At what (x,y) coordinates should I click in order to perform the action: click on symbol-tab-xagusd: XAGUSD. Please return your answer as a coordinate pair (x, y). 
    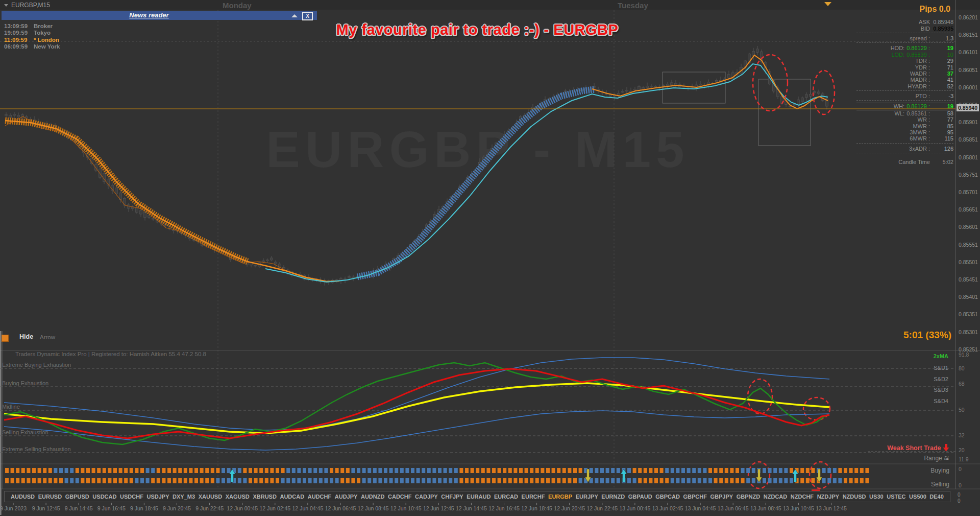
    Looking at the image, I should click on (238, 497).